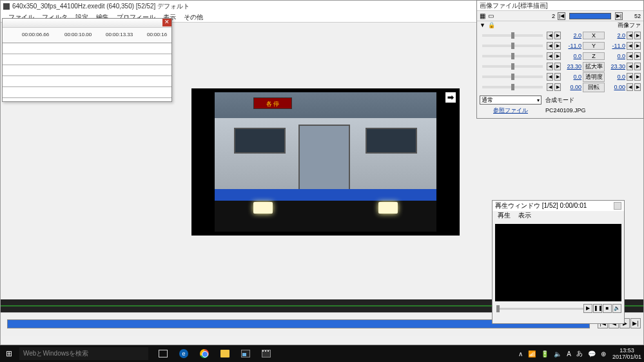 This screenshot has height=362, width=644. Describe the element at coordinates (193, 17) in the screenshot. I see `menu-other: その他` at that location.